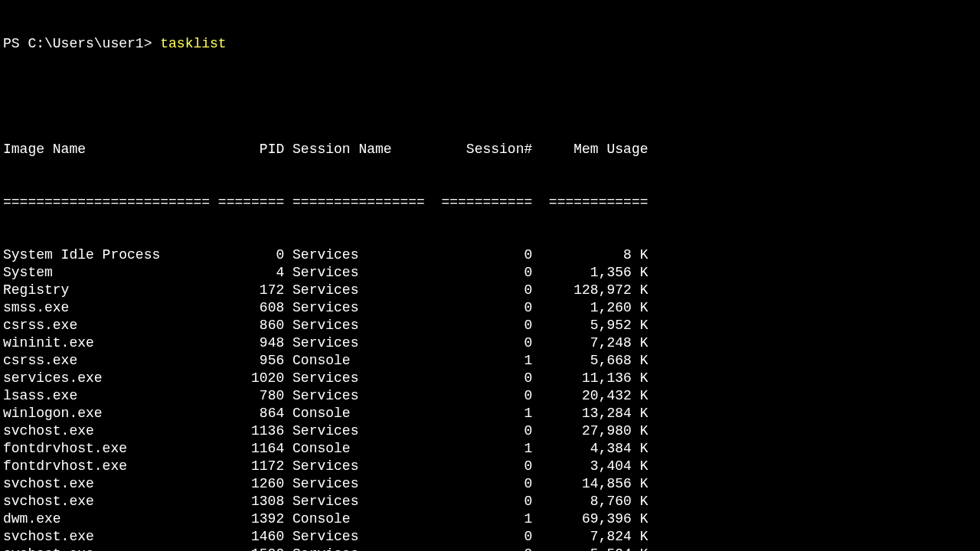 The width and height of the screenshot is (980, 551). What do you see at coordinates (490, 96) in the screenshot?
I see `blank-line` at bounding box center [490, 96].